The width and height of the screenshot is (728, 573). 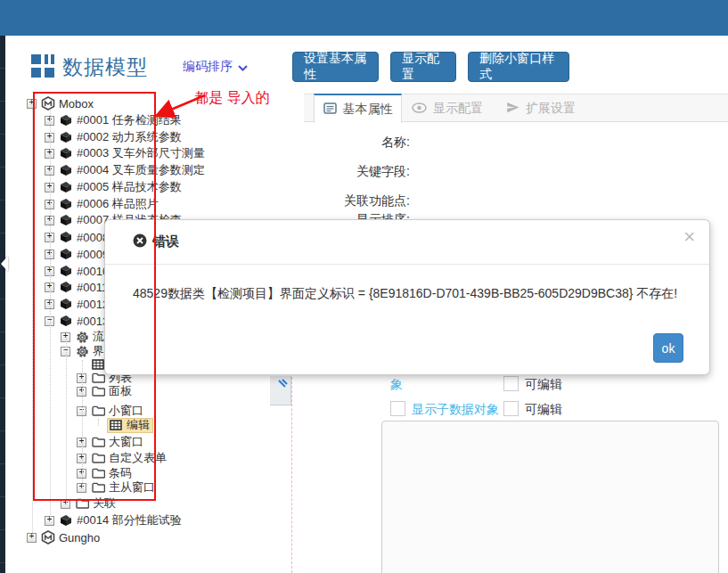 I want to click on collapse-arrow-icon, so click(x=4, y=264).